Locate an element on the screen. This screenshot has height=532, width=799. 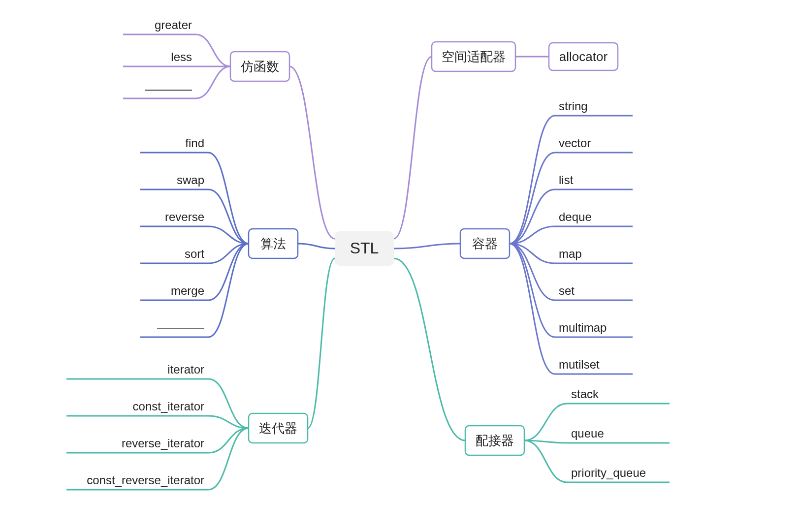
adapt-leaf: queue is located at coordinates (588, 433).